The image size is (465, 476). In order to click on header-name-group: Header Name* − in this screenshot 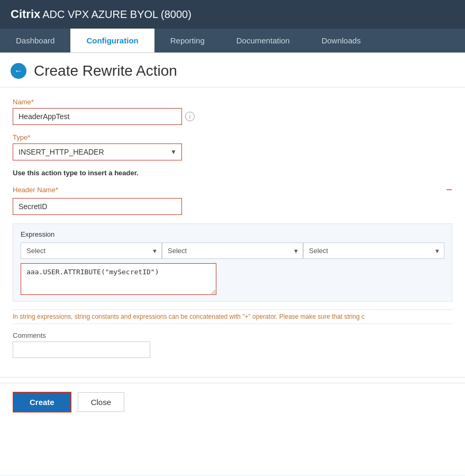, I will do `click(233, 200)`.